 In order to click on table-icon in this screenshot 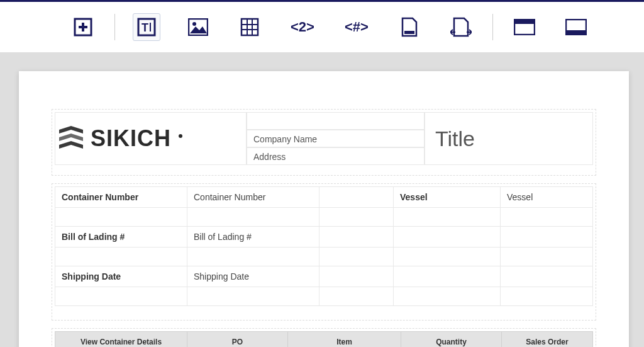, I will do `click(250, 27)`.